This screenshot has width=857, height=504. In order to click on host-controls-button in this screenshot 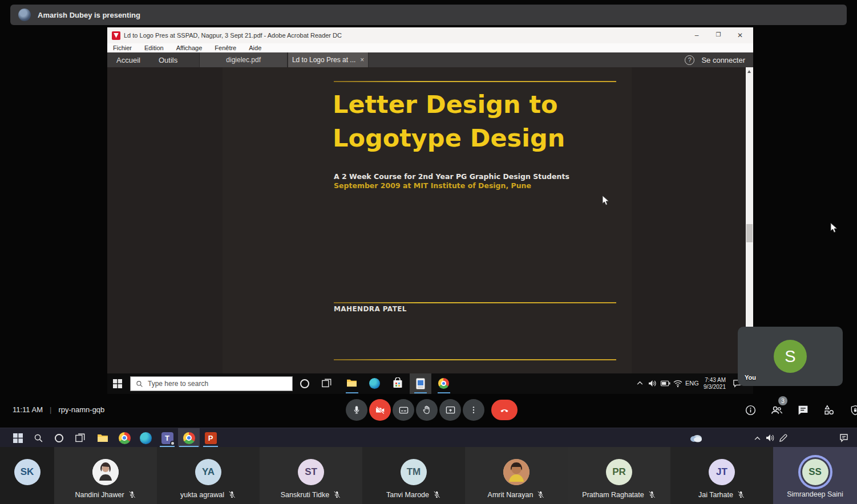, I will do `click(852, 410)`.